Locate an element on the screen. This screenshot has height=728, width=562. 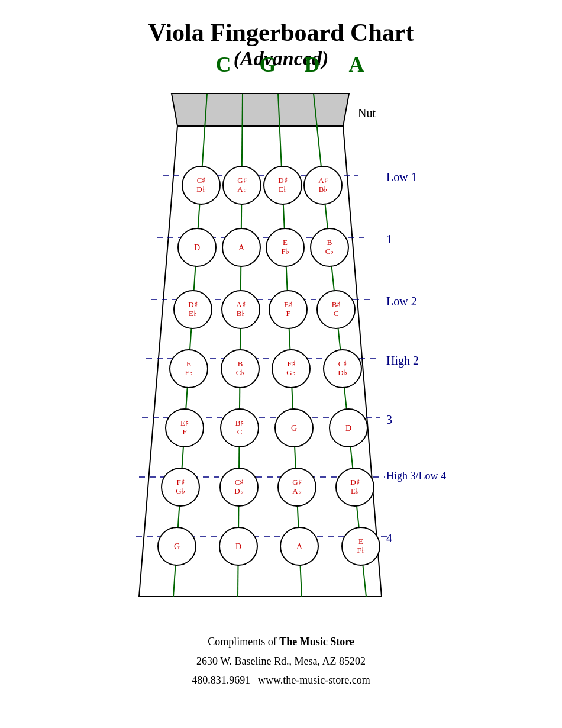
footer-line1: Compliments of The Music Store is located at coordinates (280, 642).